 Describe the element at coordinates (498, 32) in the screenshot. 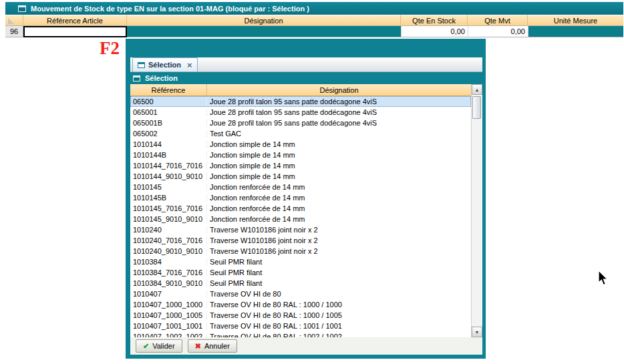

I see `qte-mvt-cell: 0,00` at that location.